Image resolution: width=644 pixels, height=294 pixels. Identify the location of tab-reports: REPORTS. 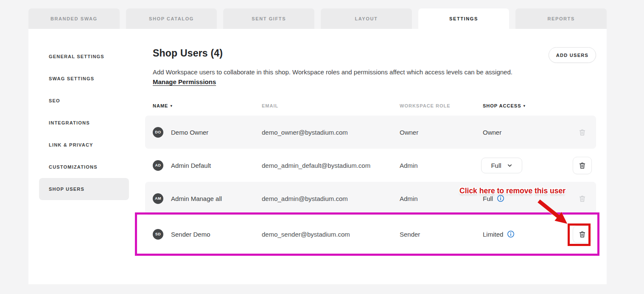
(561, 19).